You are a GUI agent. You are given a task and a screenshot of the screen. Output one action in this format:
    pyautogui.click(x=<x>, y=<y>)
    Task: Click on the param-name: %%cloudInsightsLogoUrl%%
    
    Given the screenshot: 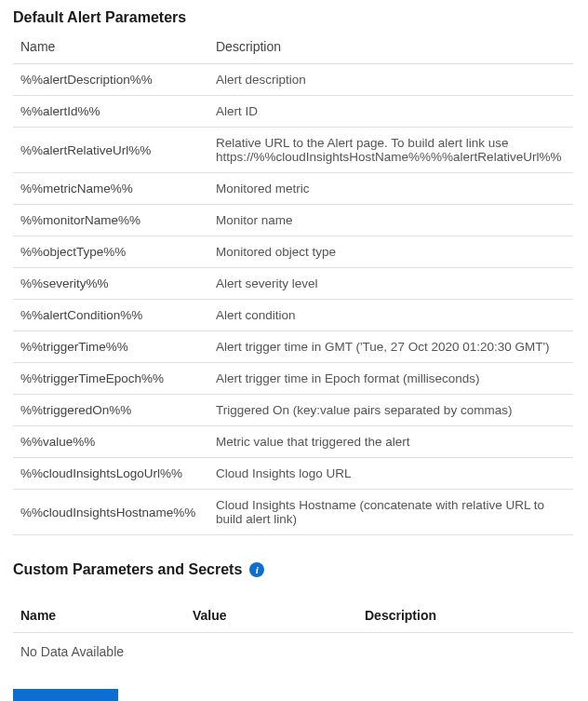 What is the action you would take?
    pyautogui.click(x=111, y=474)
    